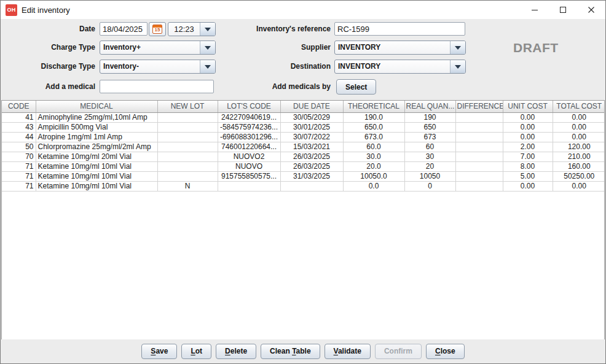  I want to click on table-cell: 673, so click(430, 137).